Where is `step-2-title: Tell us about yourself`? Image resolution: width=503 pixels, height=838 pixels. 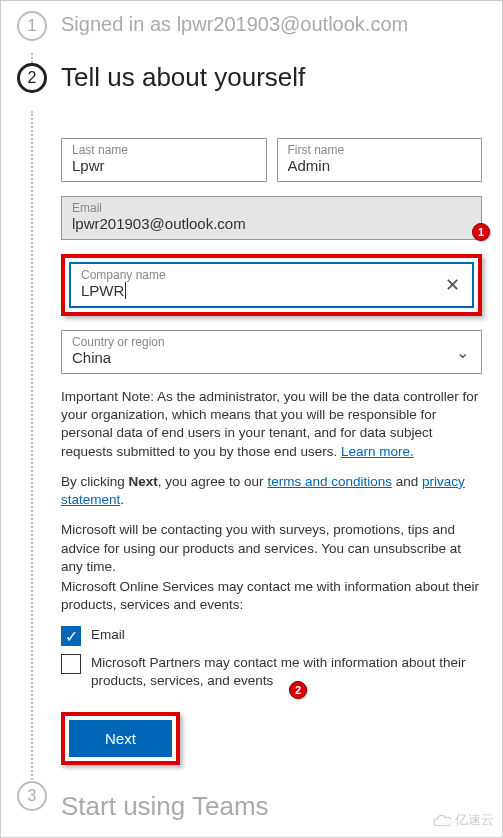
step-2-title: Tell us about yourself is located at coordinates (272, 78).